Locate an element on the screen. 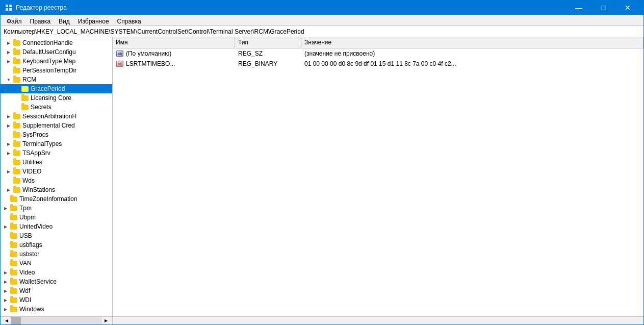 Image resolution: width=644 pixels, height=325 pixels. menu-bar: Файл Правка Вид Избранное Справка is located at coordinates (322, 20).